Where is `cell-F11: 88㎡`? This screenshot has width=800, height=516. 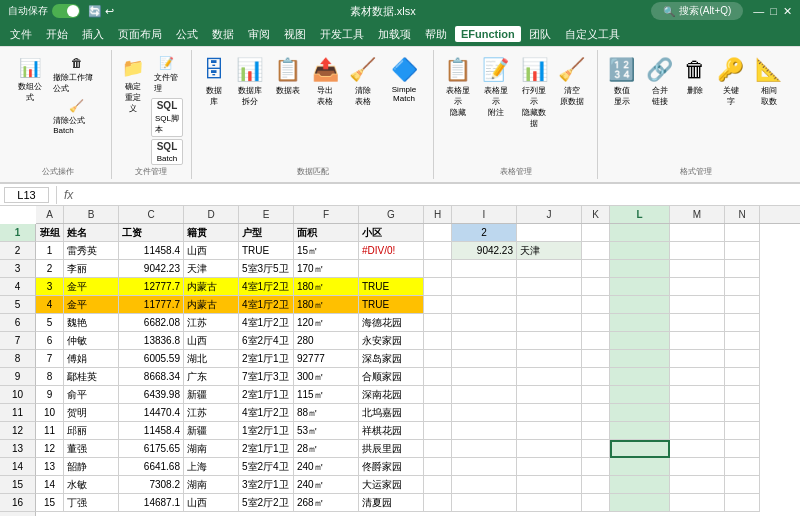 cell-F11: 88㎡ is located at coordinates (326, 413).